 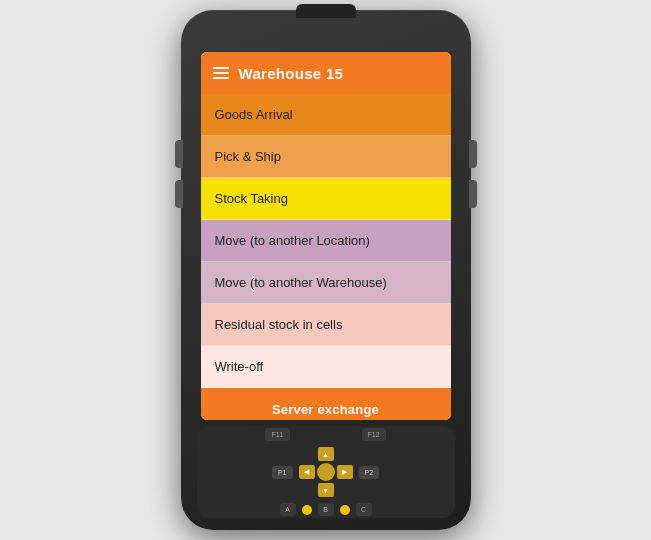 I want to click on menu-item-pick-ship: Pick & Ship, so click(x=326, y=157).